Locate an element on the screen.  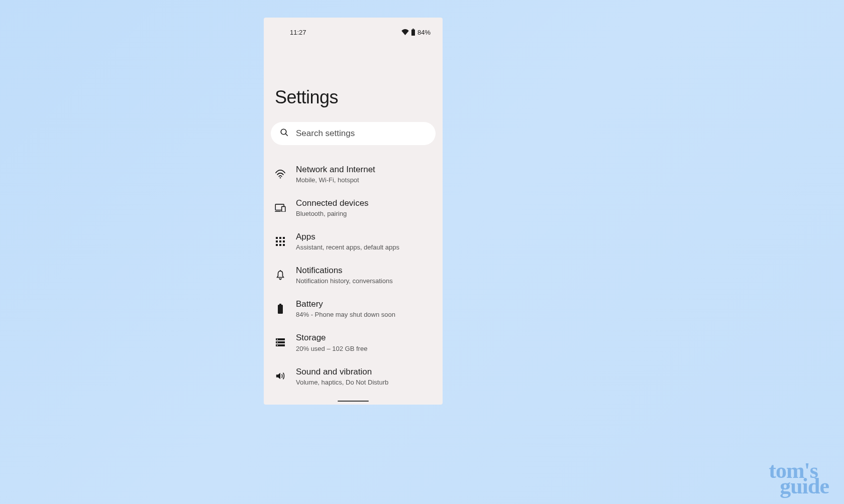
settings-item-sound: Sound and vibration Volume, haptics, Do … is located at coordinates (353, 376).